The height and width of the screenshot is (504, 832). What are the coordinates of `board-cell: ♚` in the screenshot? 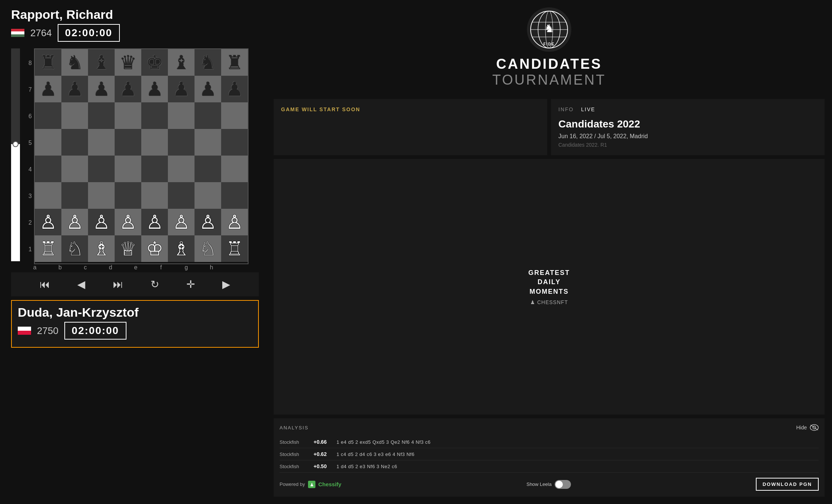 It's located at (155, 62).